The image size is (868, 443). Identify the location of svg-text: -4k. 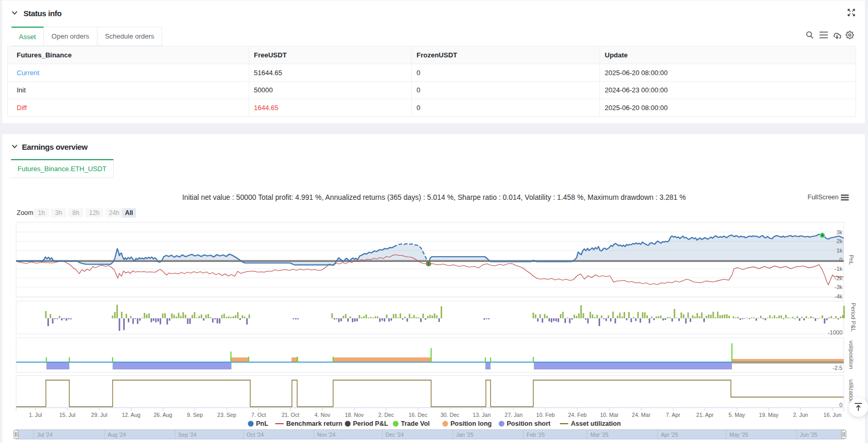
(839, 296).